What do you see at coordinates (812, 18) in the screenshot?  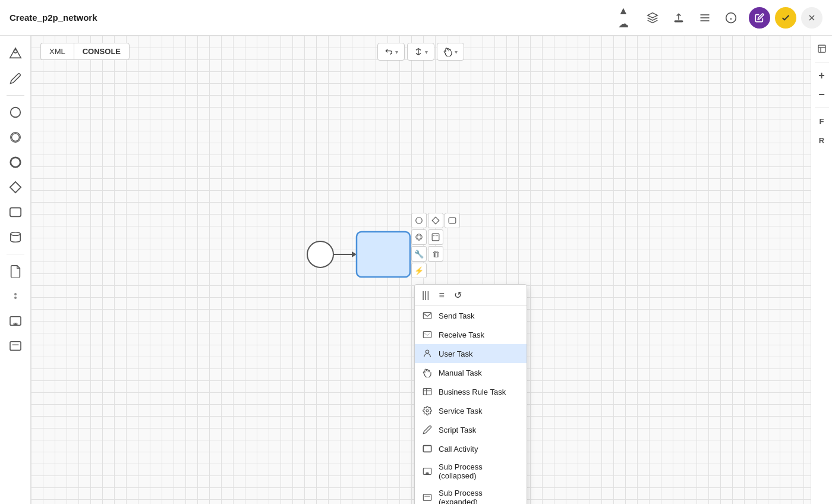 I see `close-button` at bounding box center [812, 18].